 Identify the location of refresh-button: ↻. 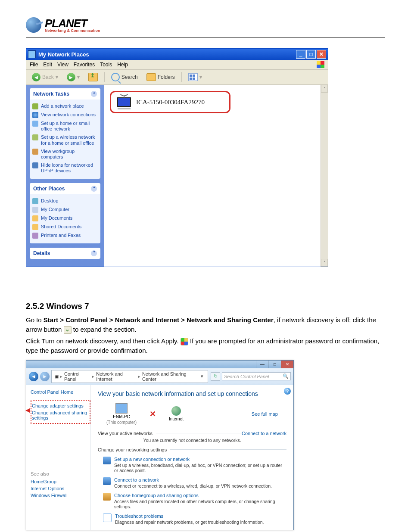
(215, 376).